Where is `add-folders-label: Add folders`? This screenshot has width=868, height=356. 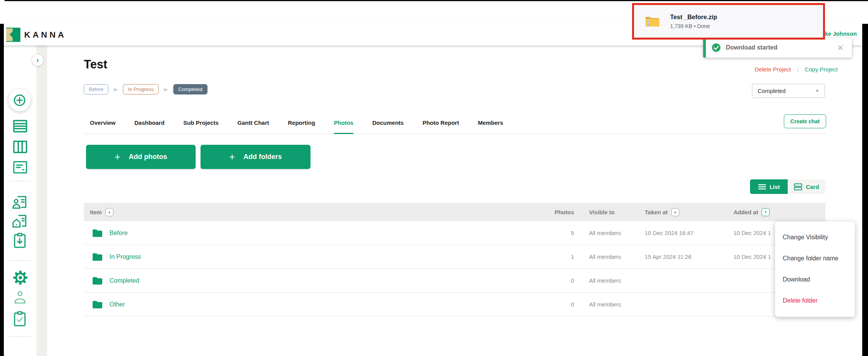 add-folders-label: Add folders is located at coordinates (263, 157).